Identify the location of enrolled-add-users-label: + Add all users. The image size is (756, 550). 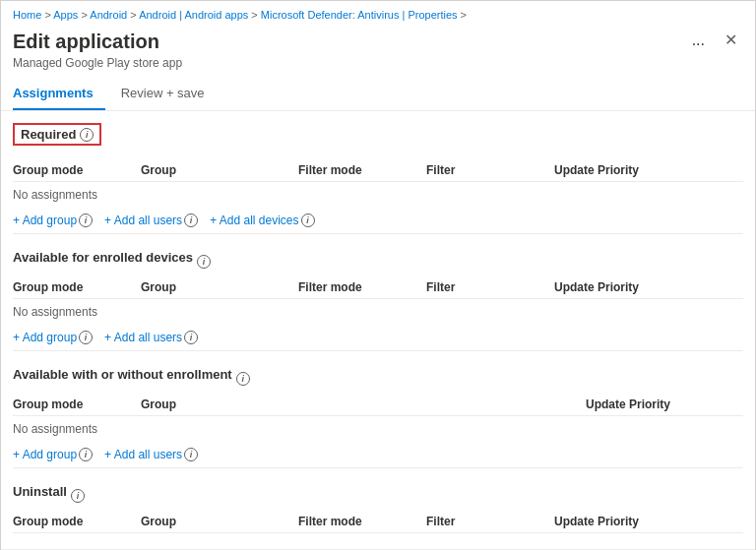
(144, 337).